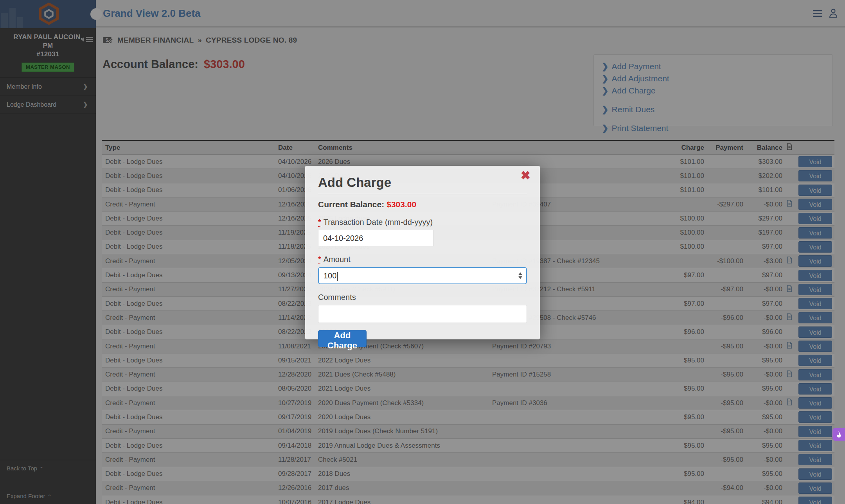 This screenshot has height=504, width=845. What do you see at coordinates (422, 314) in the screenshot?
I see `comments-input` at bounding box center [422, 314].